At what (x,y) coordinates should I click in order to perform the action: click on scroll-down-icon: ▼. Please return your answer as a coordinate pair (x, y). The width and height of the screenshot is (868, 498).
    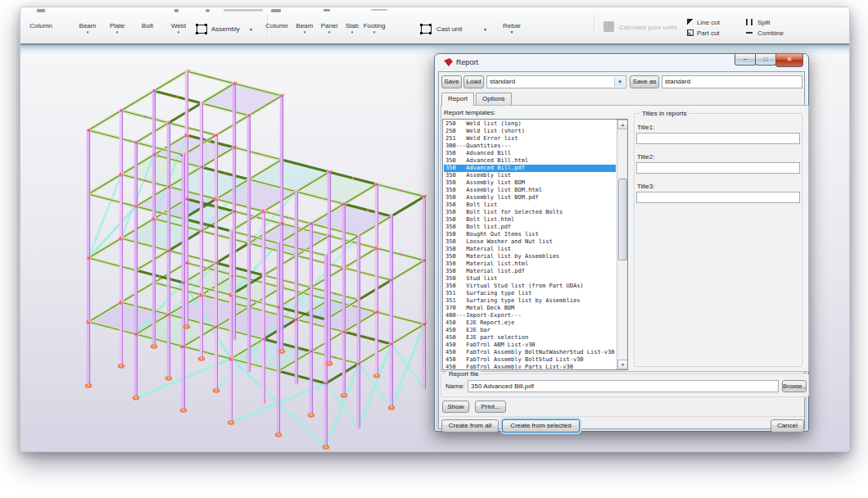
    Looking at the image, I should click on (622, 364).